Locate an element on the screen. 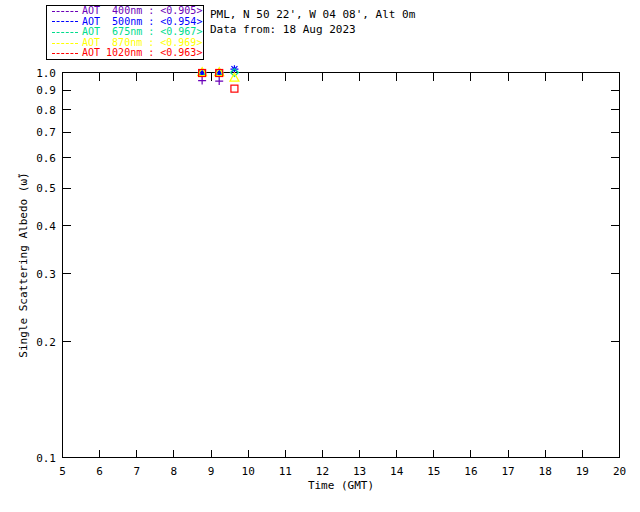  svg-text: Time (GMT) is located at coordinates (341, 486).